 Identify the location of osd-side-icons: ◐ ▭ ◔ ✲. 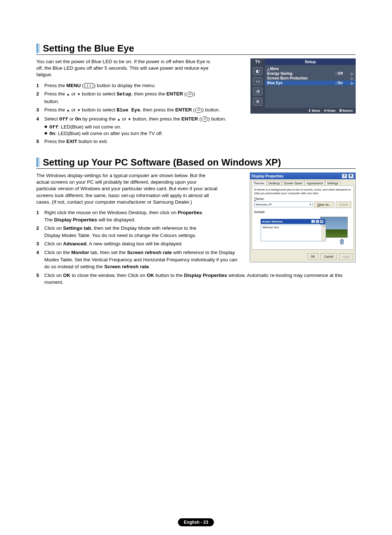
(258, 86).